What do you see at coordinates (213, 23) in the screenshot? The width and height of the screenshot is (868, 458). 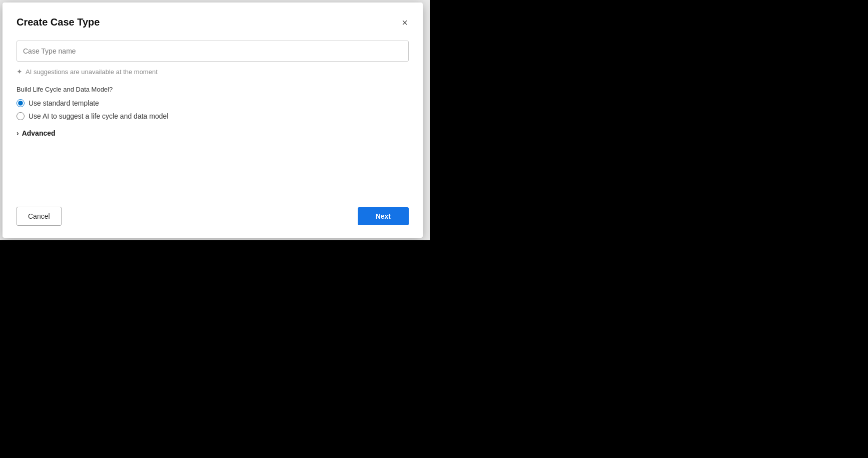 I see `modal-header: Create Case Type ×` at bounding box center [213, 23].